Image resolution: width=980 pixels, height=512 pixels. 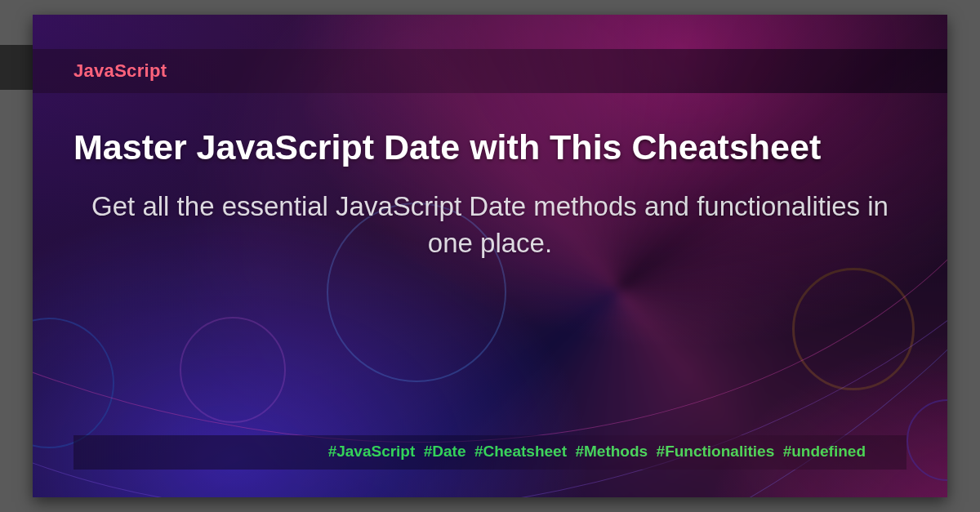 What do you see at coordinates (715, 451) in the screenshot?
I see `tag: #Functionalities` at bounding box center [715, 451].